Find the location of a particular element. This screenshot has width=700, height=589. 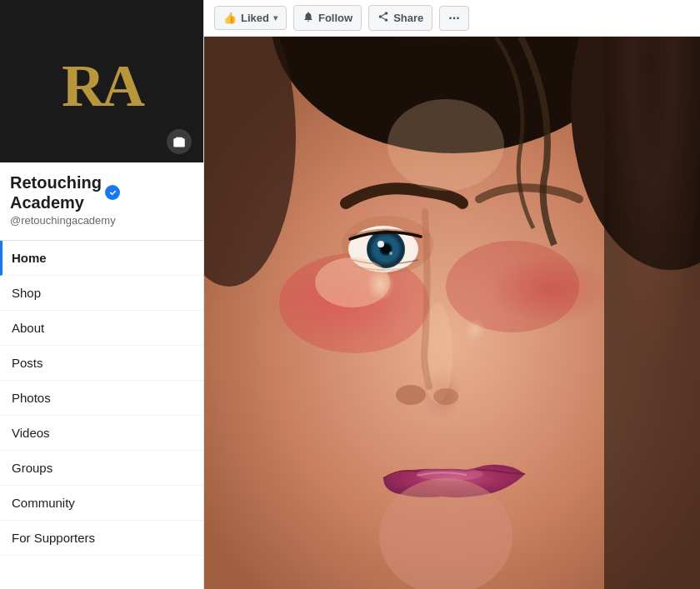

sidebar-item-community: Community is located at coordinates (102, 503).